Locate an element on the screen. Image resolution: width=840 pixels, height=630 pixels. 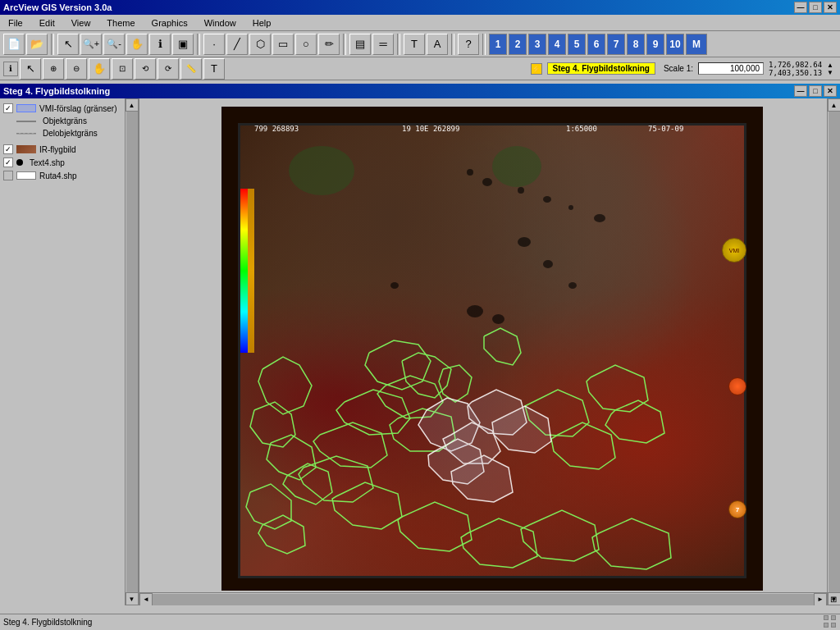
fill-tool: ▤ is located at coordinates (360, 44).